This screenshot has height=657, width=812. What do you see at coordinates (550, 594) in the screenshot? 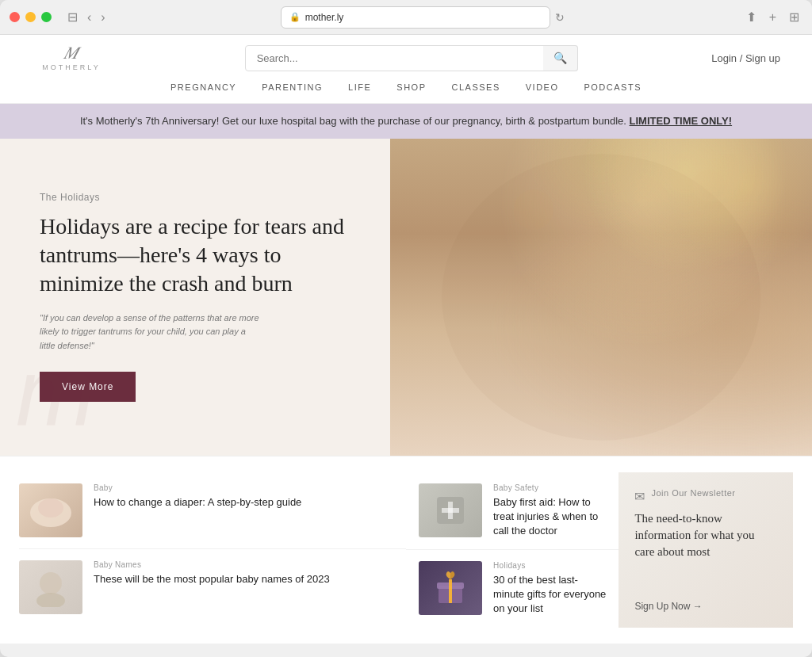
I see `article-title-gifts: 30 of the best last-minute gifts for eve…` at bounding box center [550, 594].